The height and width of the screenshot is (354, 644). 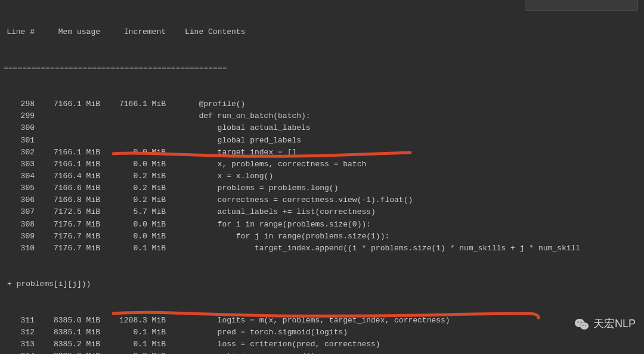 I want to click on profiler-row: 3077172.5 MiB5.7 MiB actual_labels += li…, so click(x=324, y=212).